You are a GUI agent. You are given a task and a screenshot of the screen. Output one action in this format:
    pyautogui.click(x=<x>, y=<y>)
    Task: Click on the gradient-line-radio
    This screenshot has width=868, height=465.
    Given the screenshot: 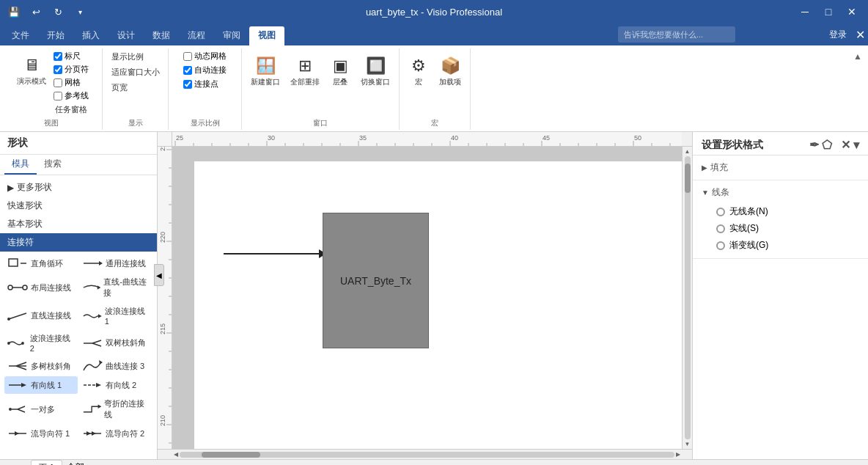 What is the action you would take?
    pyautogui.click(x=721, y=246)
    